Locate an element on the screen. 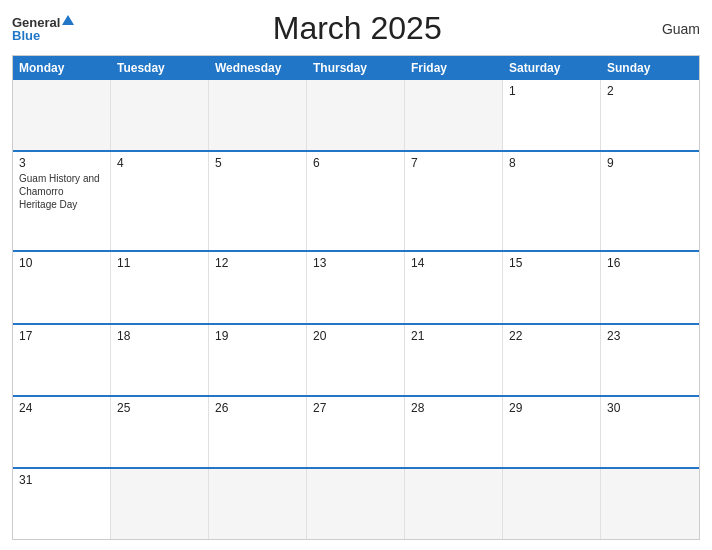 The image size is (712, 550). cal-cell-10: 10 is located at coordinates (62, 287).